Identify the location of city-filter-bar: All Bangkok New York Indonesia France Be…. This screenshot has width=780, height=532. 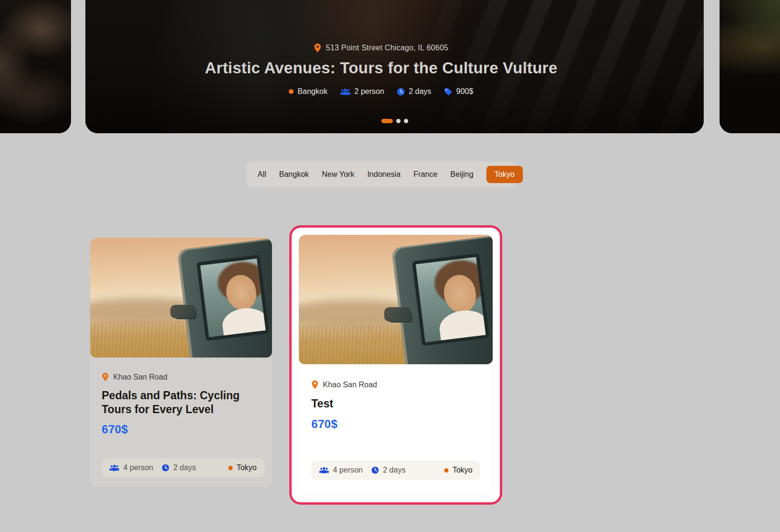
(381, 174).